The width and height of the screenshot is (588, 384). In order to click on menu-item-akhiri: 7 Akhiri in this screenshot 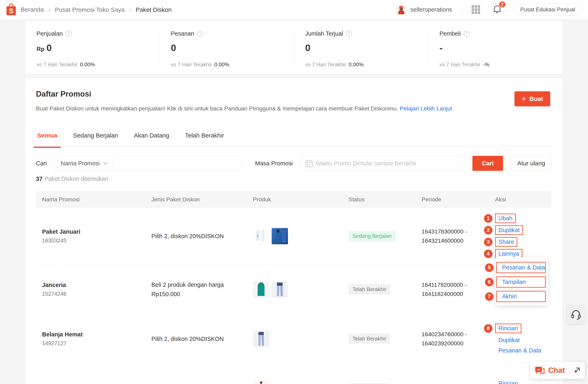, I will do `click(521, 296)`.